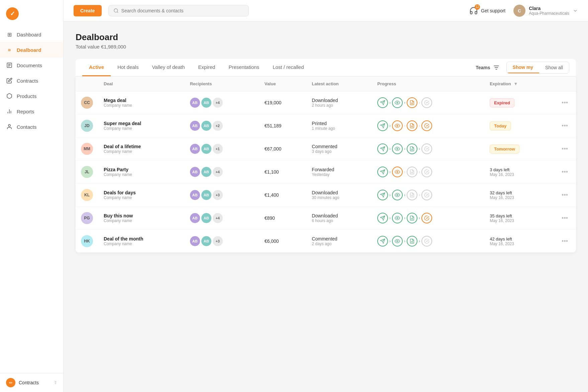 The image size is (588, 392). What do you see at coordinates (29, 66) in the screenshot?
I see `sidebar-item-label: Documents` at bounding box center [29, 66].